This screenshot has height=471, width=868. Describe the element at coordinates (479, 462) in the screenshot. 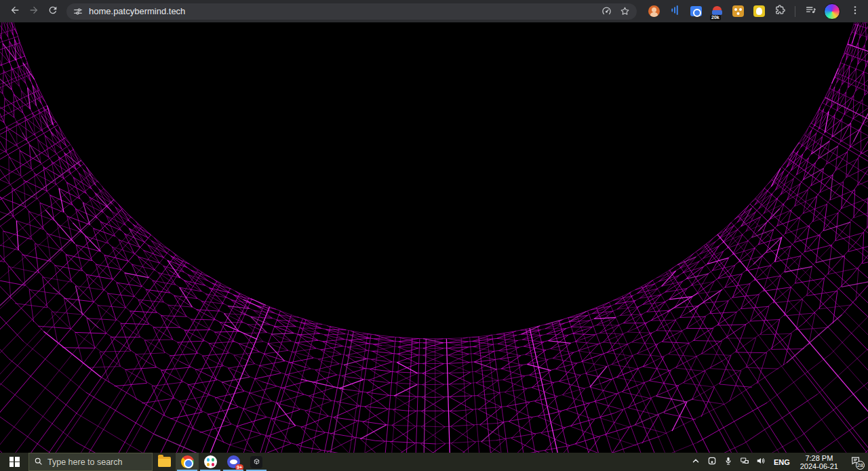

I see `taskbar-spacer` at that location.